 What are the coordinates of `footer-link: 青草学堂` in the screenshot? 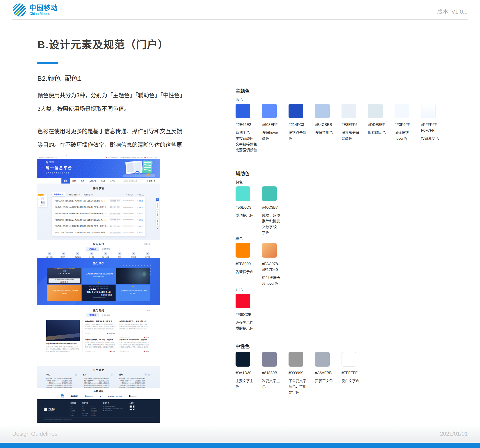 It's located at (73, 411).